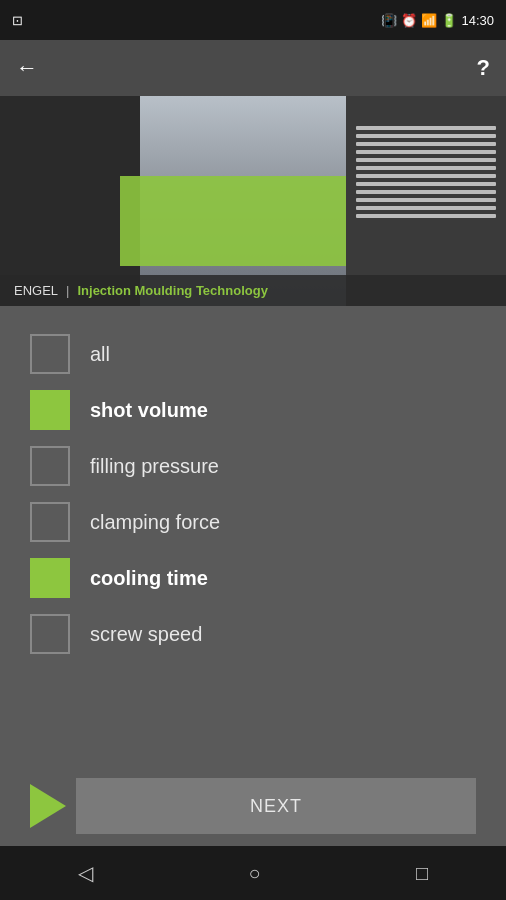 Image resolution: width=506 pixels, height=900 pixels. Describe the element at coordinates (86, 873) in the screenshot. I see `android-back-button: ◁` at that location.